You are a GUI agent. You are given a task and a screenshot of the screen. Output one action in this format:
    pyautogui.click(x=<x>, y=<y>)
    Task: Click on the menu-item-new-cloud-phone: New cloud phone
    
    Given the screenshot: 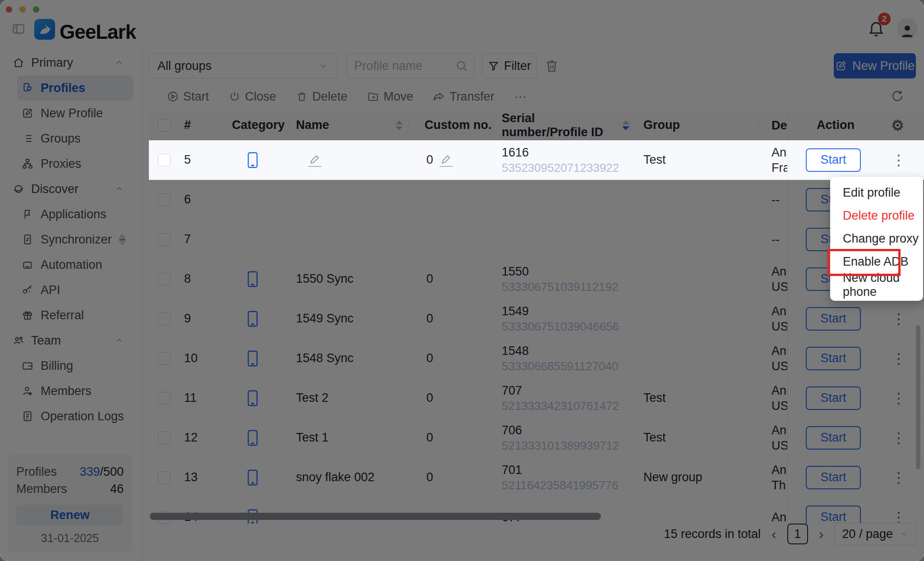 What is the action you would take?
    pyautogui.click(x=877, y=285)
    